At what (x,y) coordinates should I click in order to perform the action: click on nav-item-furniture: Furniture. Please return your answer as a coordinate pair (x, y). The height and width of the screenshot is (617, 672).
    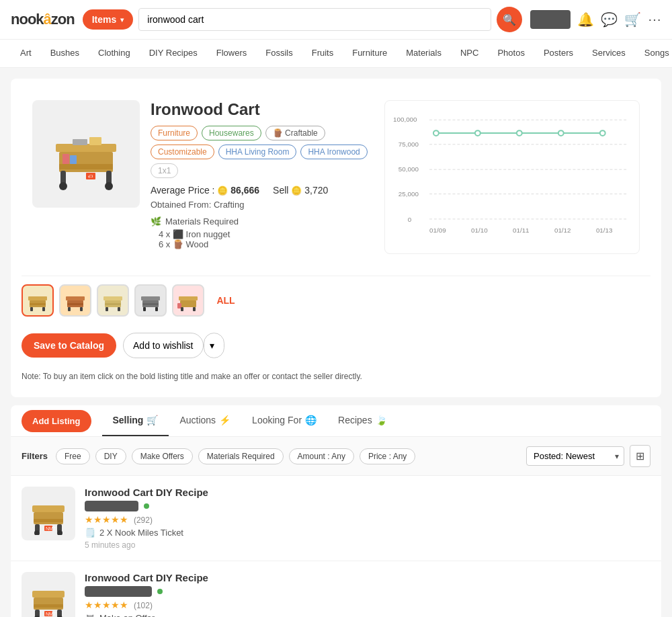
    Looking at the image, I should click on (370, 54).